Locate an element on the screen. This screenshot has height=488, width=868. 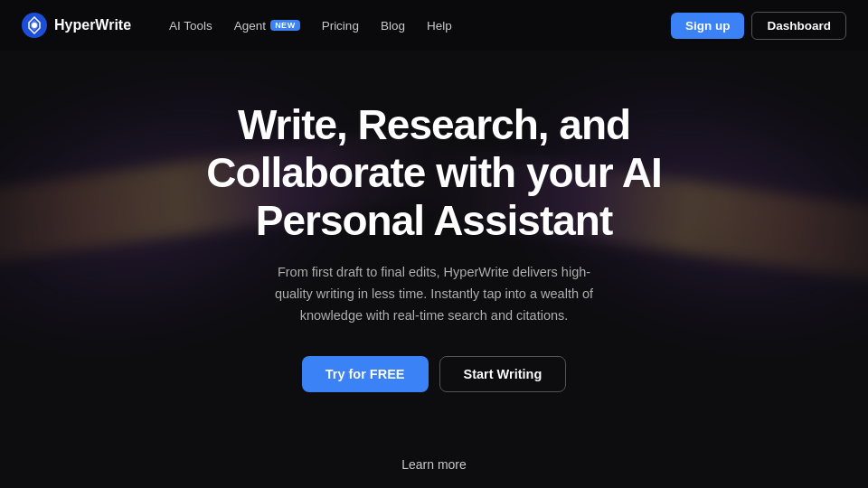
try-free-button: Try for FREE is located at coordinates (365, 374).